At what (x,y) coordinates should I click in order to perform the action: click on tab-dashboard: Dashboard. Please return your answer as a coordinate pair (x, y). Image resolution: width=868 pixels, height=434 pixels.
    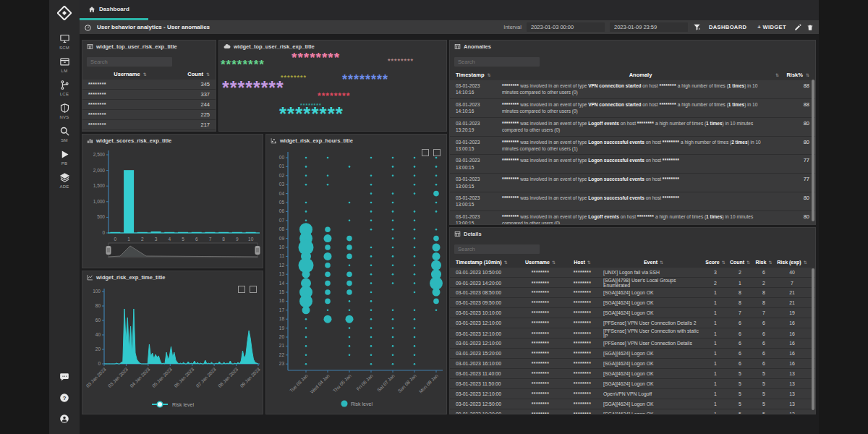
    Looking at the image, I should click on (114, 10).